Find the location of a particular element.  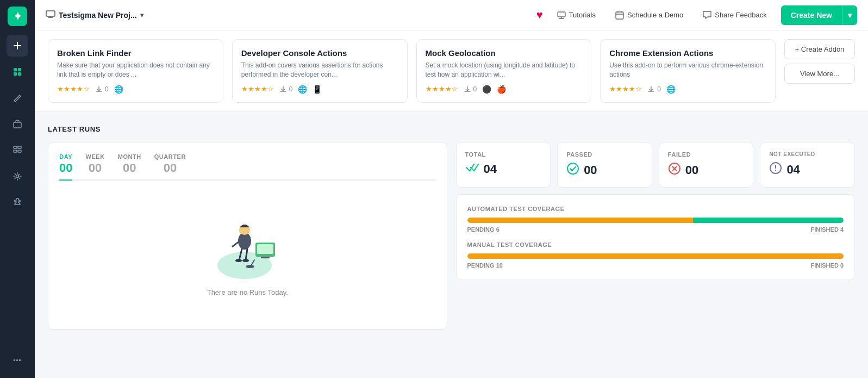

platform-web-icon: 🌐 is located at coordinates (118, 89).